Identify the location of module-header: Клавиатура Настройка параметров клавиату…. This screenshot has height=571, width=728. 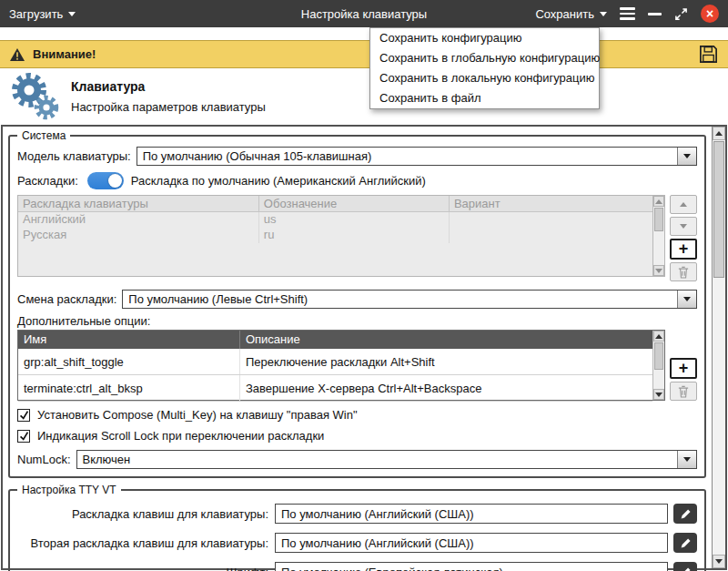
(364, 97).